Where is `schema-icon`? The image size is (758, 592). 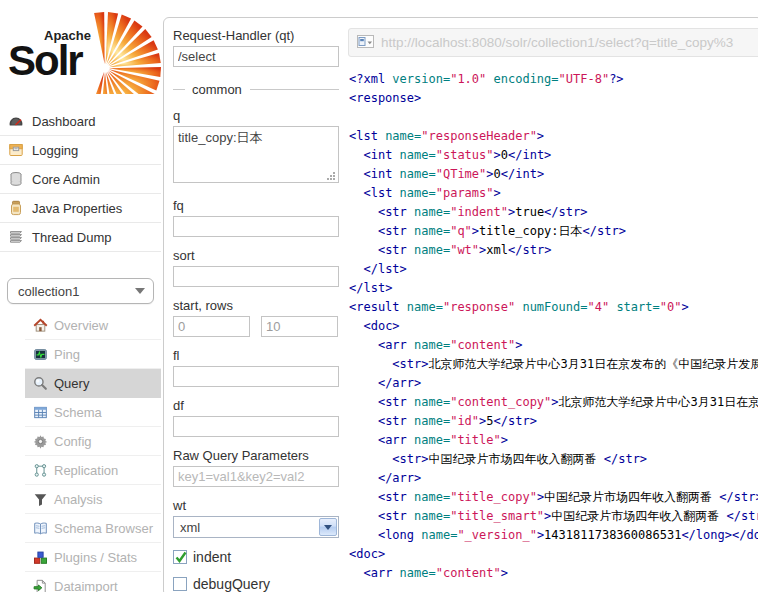
schema-icon is located at coordinates (40, 412).